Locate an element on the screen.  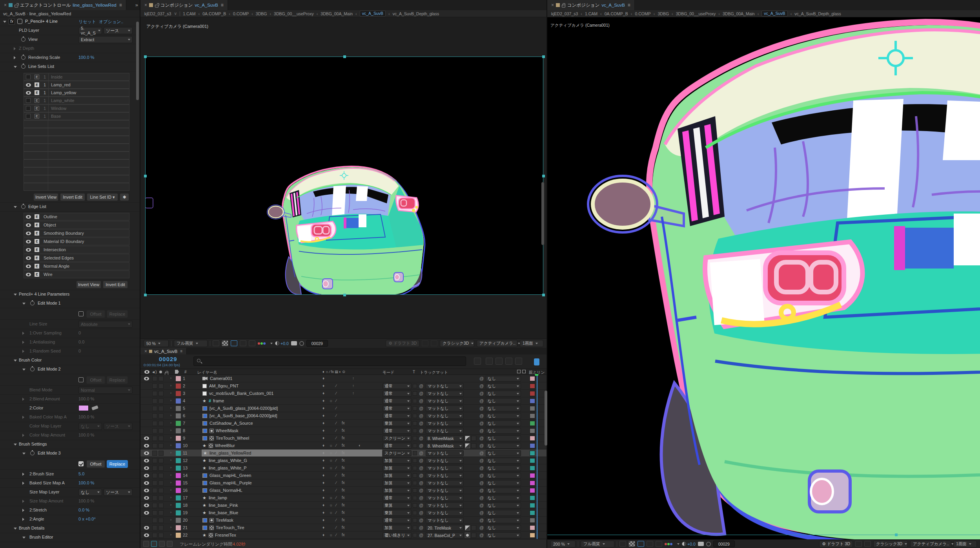
edge-row: ESmoothing Boundary is located at coordinates (77, 233).